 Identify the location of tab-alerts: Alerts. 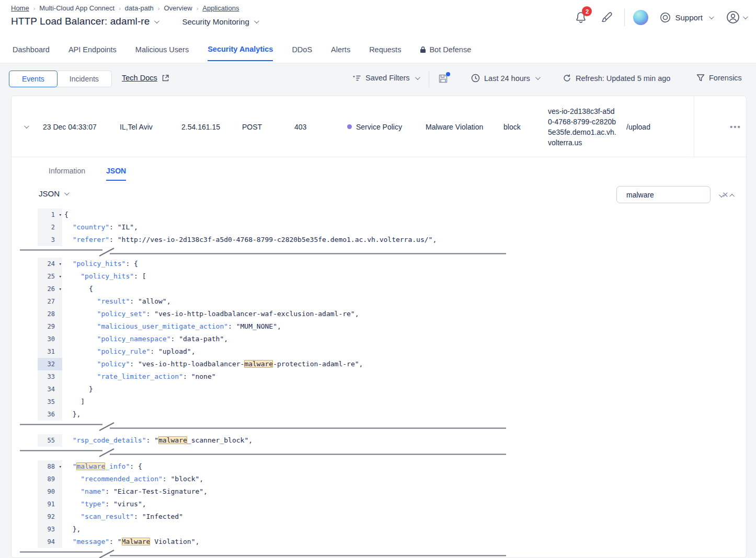
(341, 53).